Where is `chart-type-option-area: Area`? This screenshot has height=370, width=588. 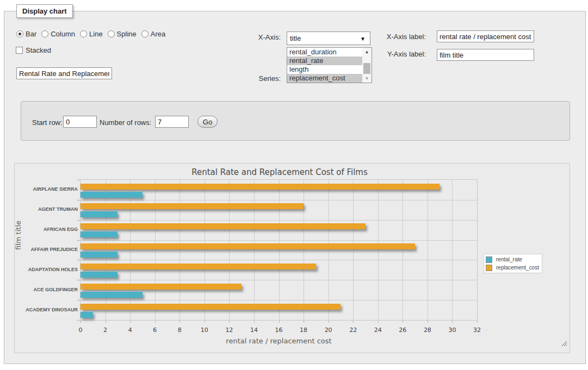
chart-type-option-area: Area is located at coordinates (153, 34).